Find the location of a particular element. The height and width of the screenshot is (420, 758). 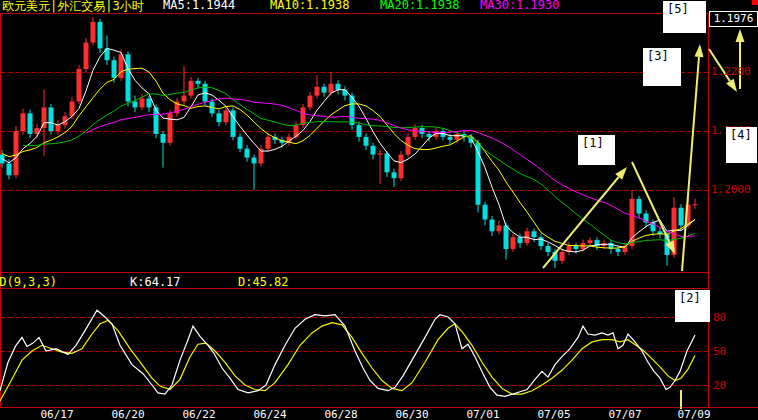

ma10-legend-value: MA10:1.1938 is located at coordinates (310, 6).